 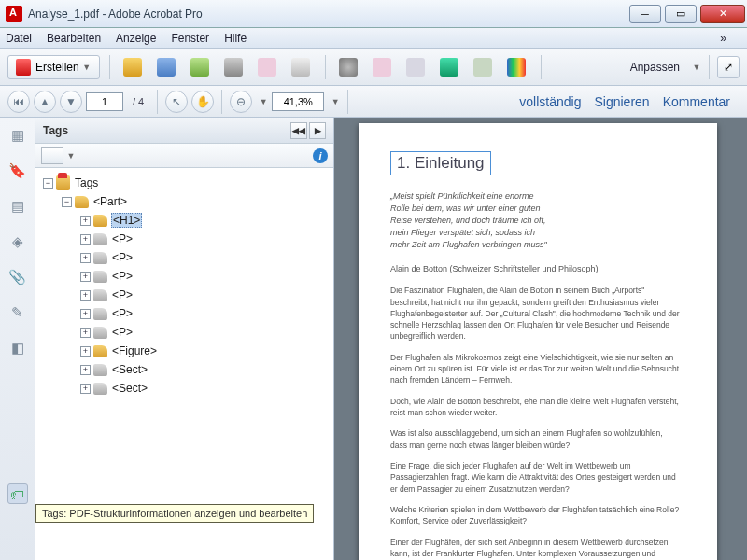 What do you see at coordinates (268, 67) in the screenshot?
I see `share-button` at bounding box center [268, 67].